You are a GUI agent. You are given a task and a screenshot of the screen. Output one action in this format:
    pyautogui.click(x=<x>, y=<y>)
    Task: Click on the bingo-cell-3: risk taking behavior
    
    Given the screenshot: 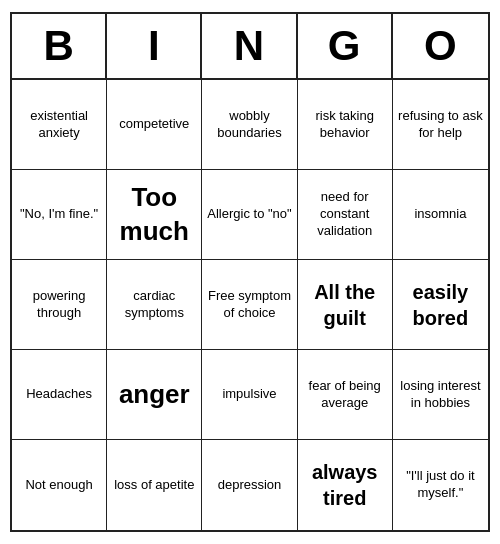 What is the action you would take?
    pyautogui.click(x=346, y=125)
    